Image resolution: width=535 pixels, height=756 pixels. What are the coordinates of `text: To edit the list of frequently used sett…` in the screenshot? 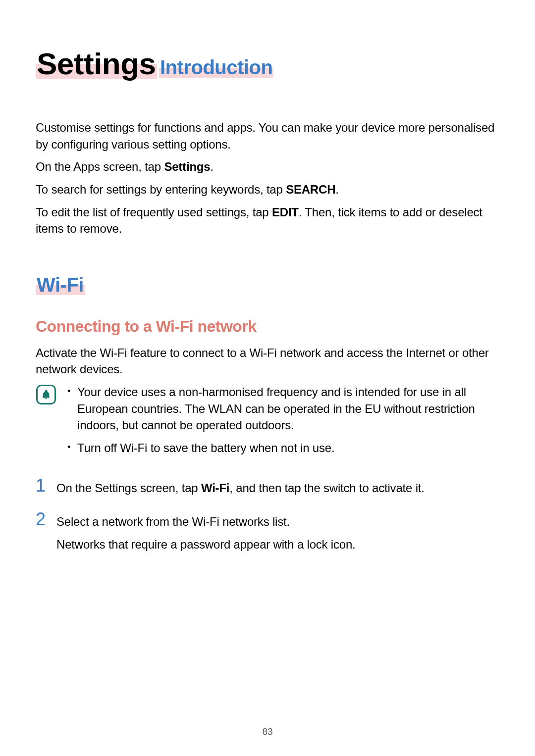 It's located at (154, 212).